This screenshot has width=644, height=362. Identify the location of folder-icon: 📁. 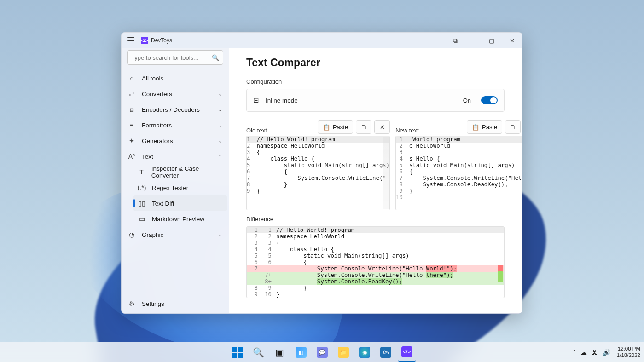
(343, 352).